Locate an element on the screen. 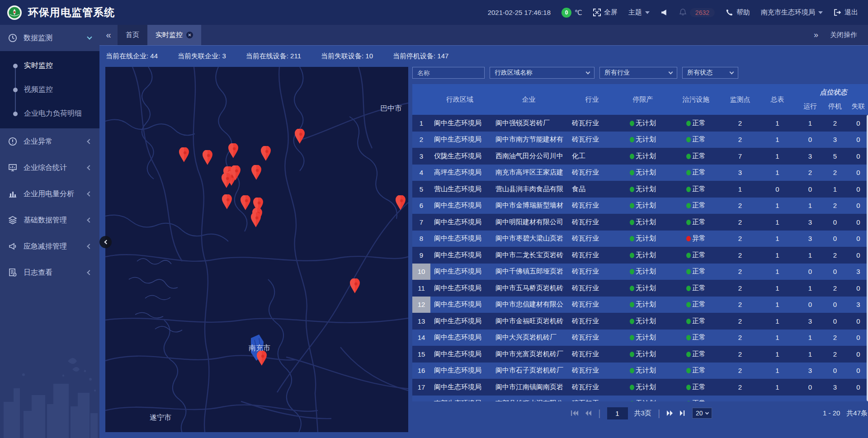 The width and height of the screenshot is (868, 438). theme-dropdown: 主题 is located at coordinates (639, 13).